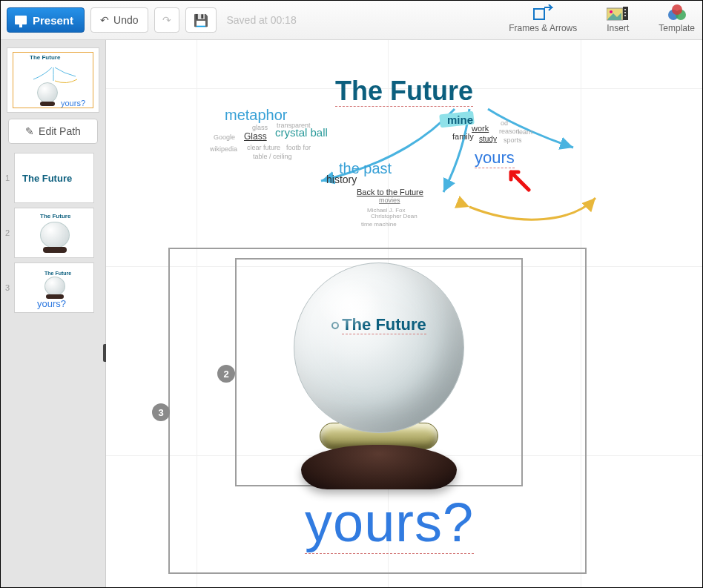  What do you see at coordinates (201, 21) in the screenshot?
I see `save-icon: 💾` at bounding box center [201, 21].